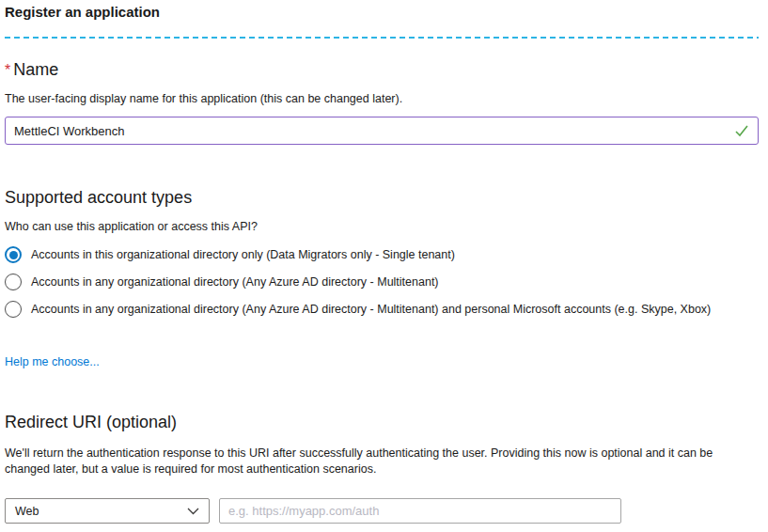  What do you see at coordinates (382, 309) in the screenshot?
I see `radio-account-type-multitenant-personal: Accounts in any organizational directory…` at bounding box center [382, 309].